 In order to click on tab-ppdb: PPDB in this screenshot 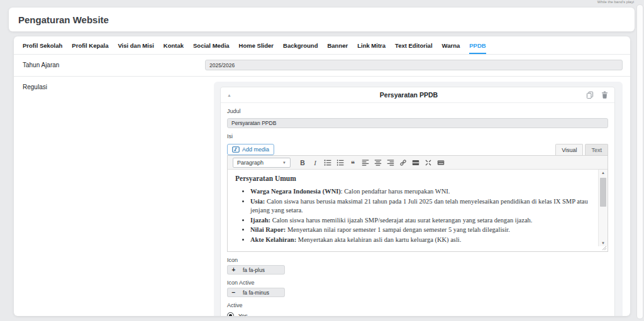, I will do `click(477, 45)`.